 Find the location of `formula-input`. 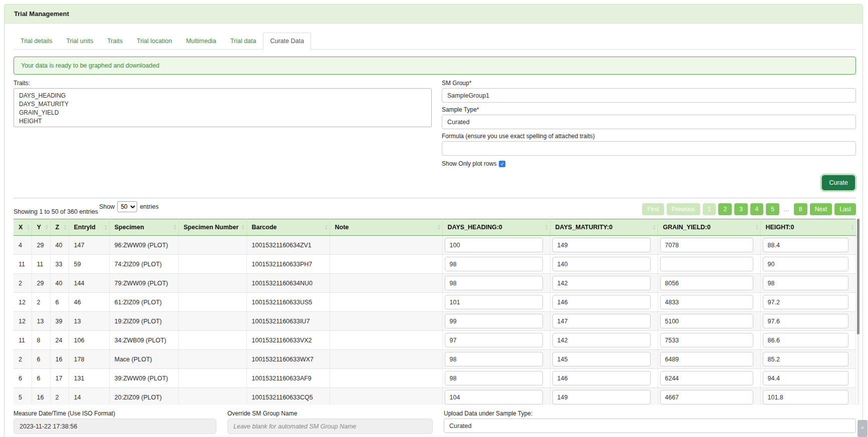

formula-input is located at coordinates (649, 148).